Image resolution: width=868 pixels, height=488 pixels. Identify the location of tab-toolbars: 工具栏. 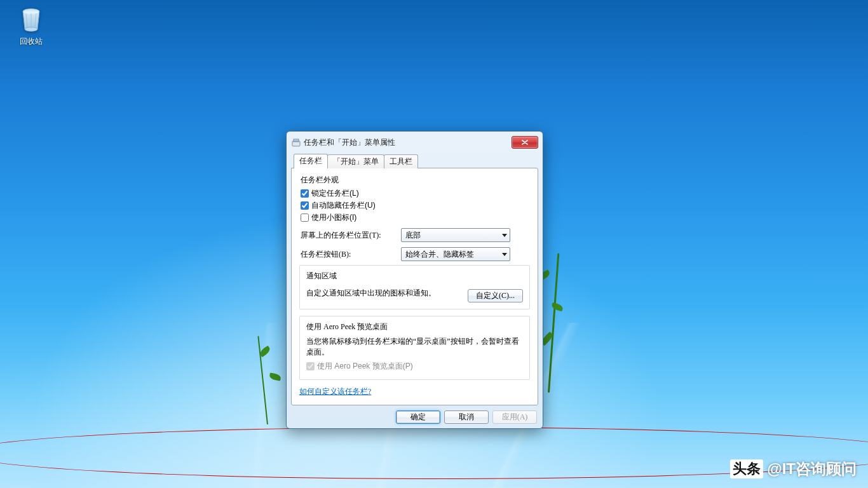
(401, 161).